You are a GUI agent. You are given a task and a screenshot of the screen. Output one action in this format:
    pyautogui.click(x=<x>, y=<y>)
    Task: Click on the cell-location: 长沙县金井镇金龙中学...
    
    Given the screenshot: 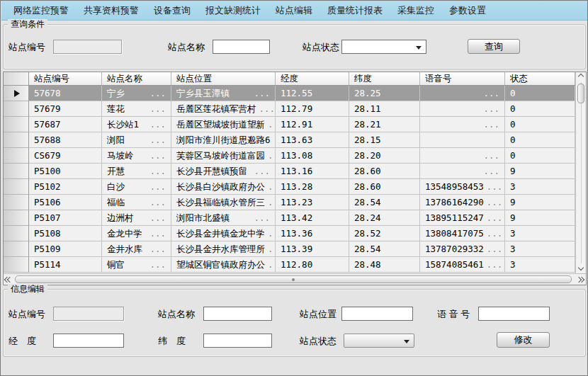 What is the action you would take?
    pyautogui.click(x=224, y=234)
    